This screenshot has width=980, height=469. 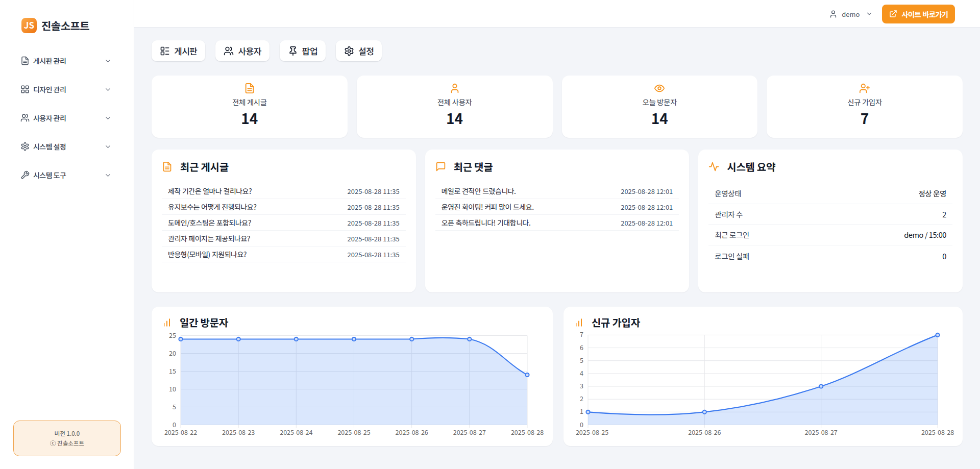 I want to click on svg-text: 10, so click(x=173, y=389).